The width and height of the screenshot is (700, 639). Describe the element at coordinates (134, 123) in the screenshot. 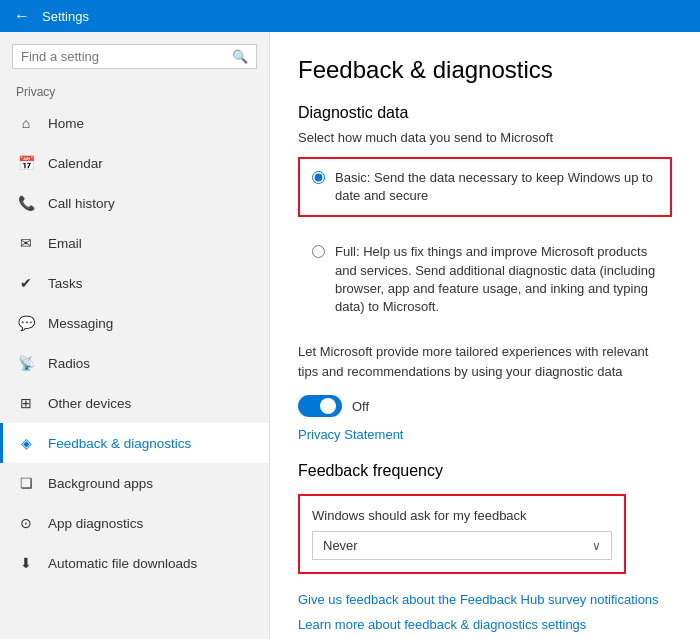

I see `sidebar-item-home: ⌂Home` at that location.